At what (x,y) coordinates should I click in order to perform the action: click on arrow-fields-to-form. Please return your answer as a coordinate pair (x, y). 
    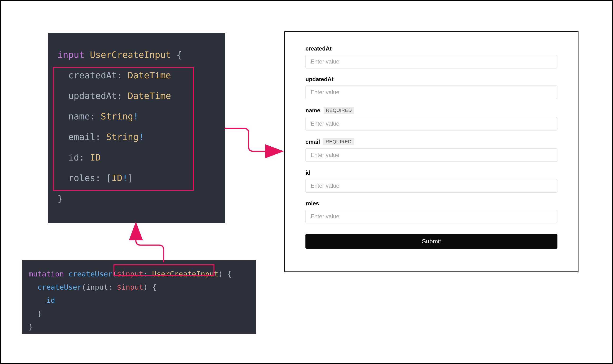
    Looking at the image, I should click on (253, 140).